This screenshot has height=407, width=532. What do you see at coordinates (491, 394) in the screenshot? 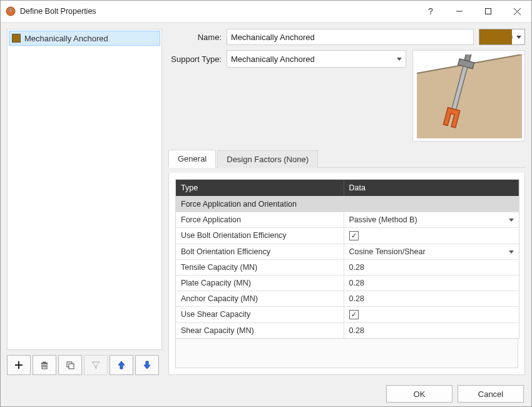
I see `button-label: Cancel` at bounding box center [491, 394].